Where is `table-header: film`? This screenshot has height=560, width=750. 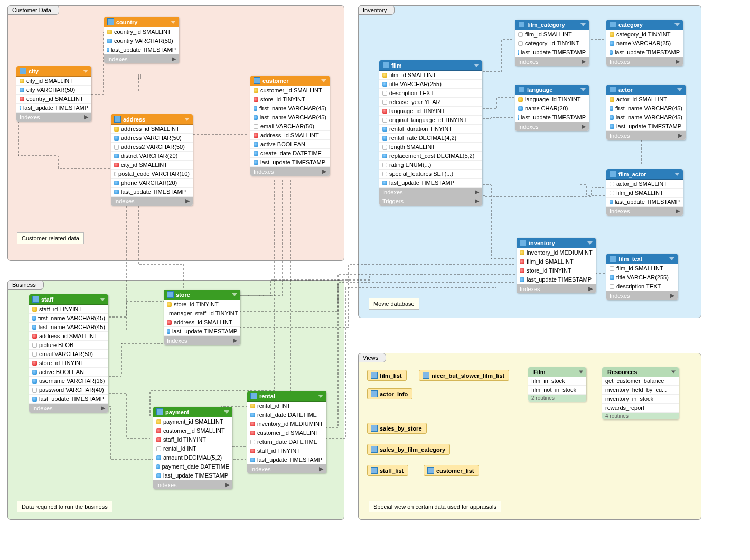 table-header: film is located at coordinates (431, 66).